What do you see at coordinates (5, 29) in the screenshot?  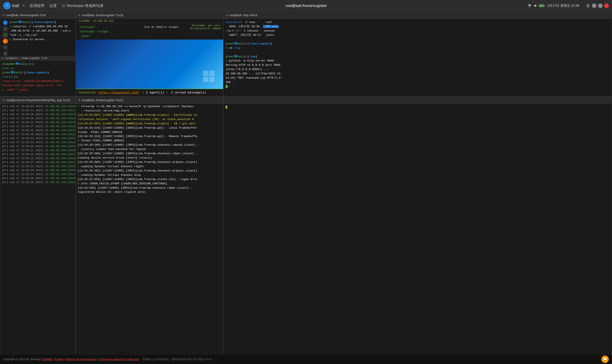 I see `taskman-icon` at bounding box center [5, 29].